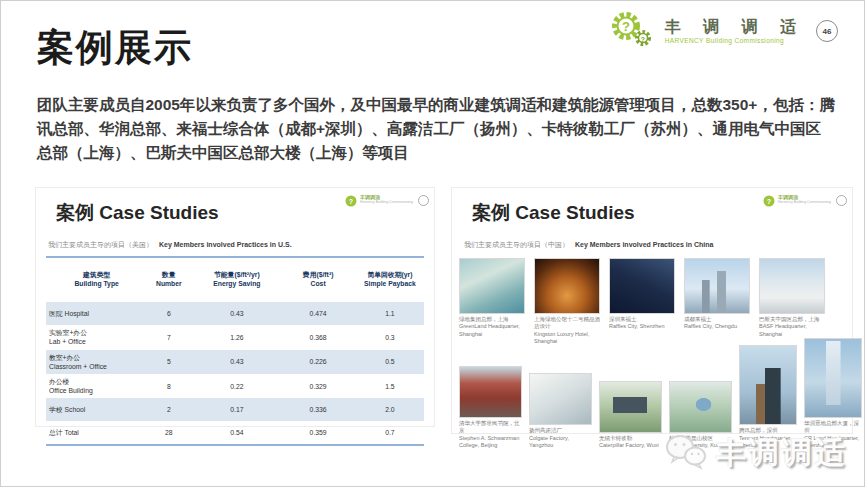 This screenshot has width=865, height=487. What do you see at coordinates (717, 302) in the screenshot?
I see `photo-raffles-chengdu: 成都来福士Raffles City, Chengdu` at bounding box center [717, 302].